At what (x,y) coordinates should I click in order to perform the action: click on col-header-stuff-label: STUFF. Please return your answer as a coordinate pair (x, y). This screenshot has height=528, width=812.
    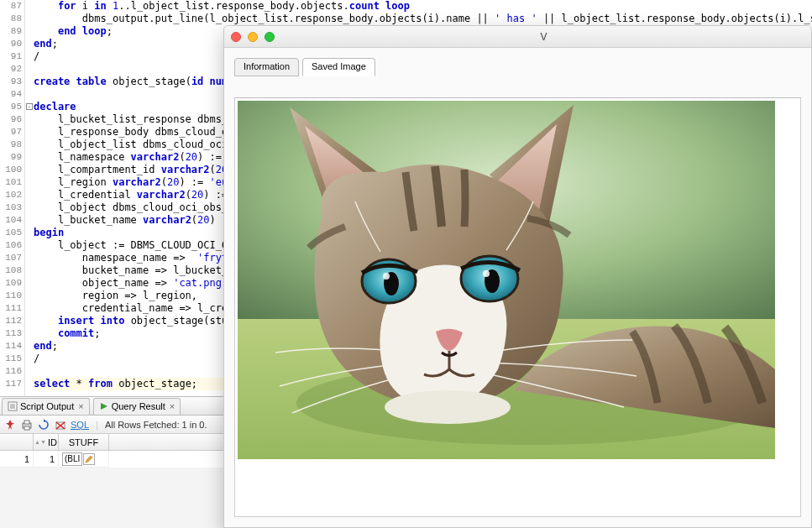
    Looking at the image, I should click on (84, 442).